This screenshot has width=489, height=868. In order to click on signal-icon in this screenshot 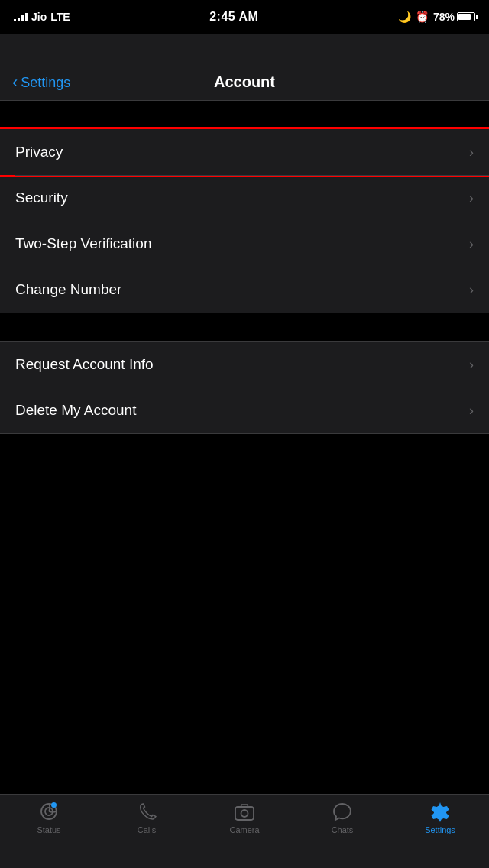, I will do `click(21, 17)`.